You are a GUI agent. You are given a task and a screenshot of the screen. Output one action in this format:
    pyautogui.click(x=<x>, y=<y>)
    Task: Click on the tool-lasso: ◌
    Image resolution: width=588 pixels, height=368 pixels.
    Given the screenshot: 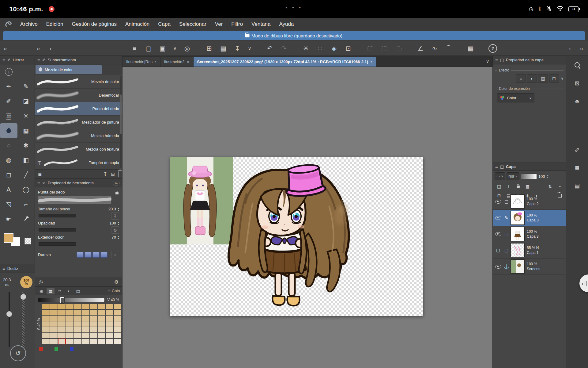 What is the action you would take?
    pyautogui.click(x=9, y=145)
    